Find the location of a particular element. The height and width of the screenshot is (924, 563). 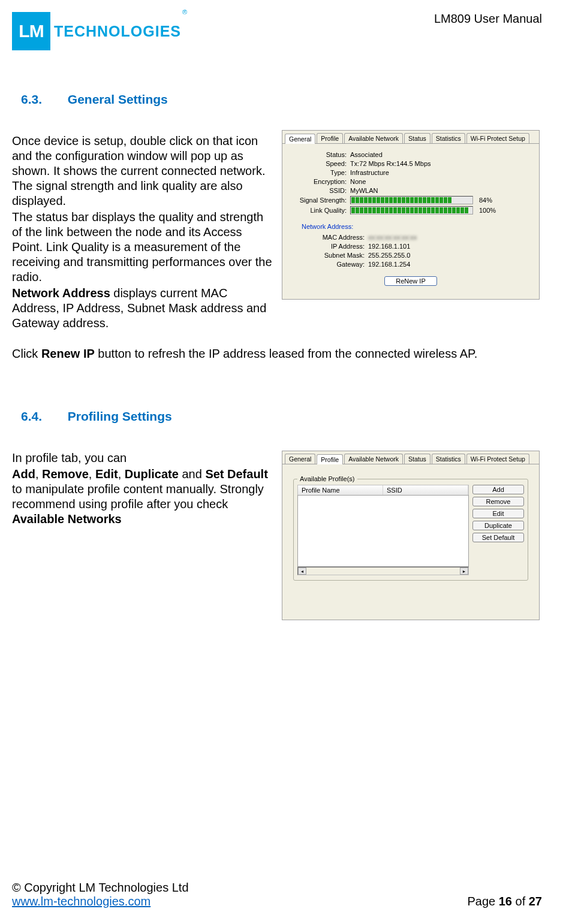

section-63-para3: Network Address displays current MAC Add… is located at coordinates (144, 308).